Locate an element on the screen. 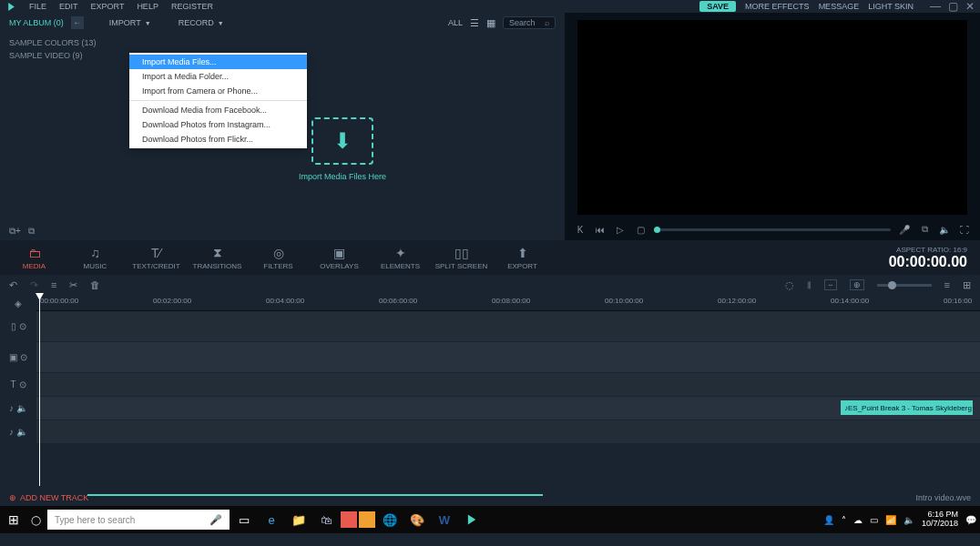 This screenshot has height=546, width=980. back-button: ← is located at coordinates (77, 23).